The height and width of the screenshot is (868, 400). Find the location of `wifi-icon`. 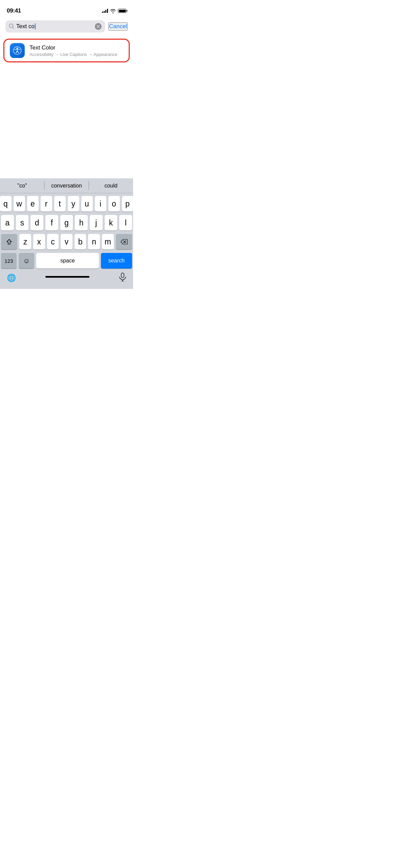

wifi-icon is located at coordinates (113, 11).